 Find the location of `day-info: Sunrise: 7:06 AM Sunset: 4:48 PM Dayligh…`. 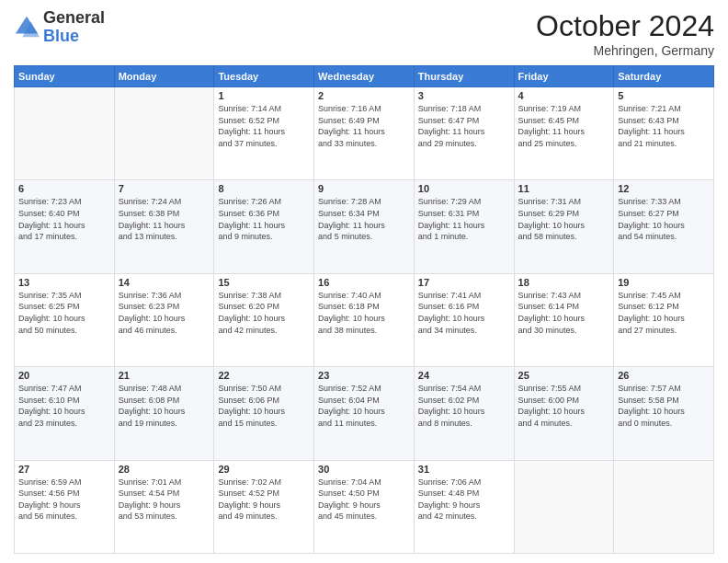

day-info: Sunrise: 7:06 AM Sunset: 4:48 PM Dayligh… is located at coordinates (464, 500).